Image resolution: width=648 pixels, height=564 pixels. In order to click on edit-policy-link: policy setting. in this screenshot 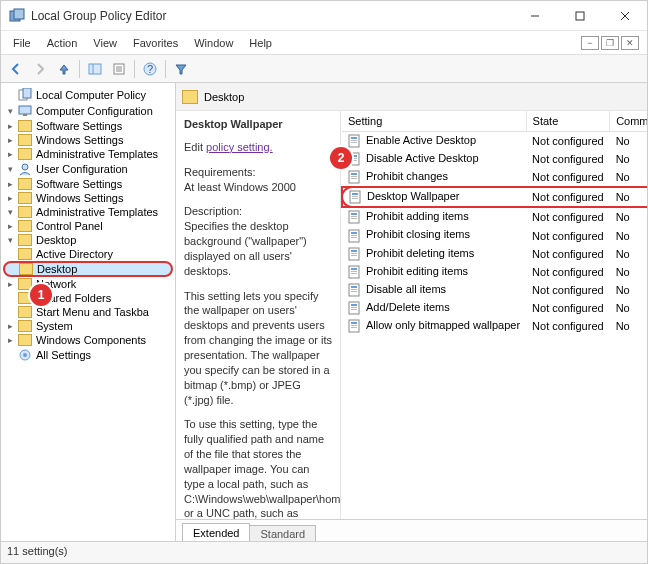, I will do `click(240, 147)`.